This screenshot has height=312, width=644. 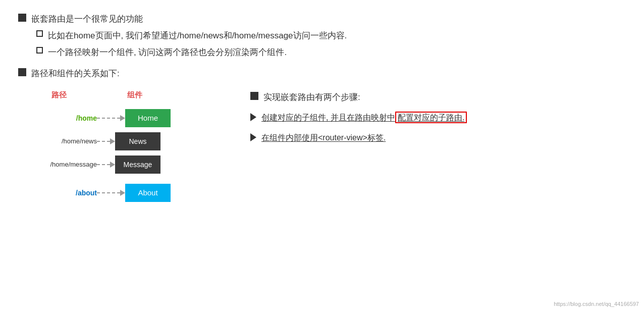 What do you see at coordinates (67, 193) in the screenshot?
I see `path-about: /about` at bounding box center [67, 193].